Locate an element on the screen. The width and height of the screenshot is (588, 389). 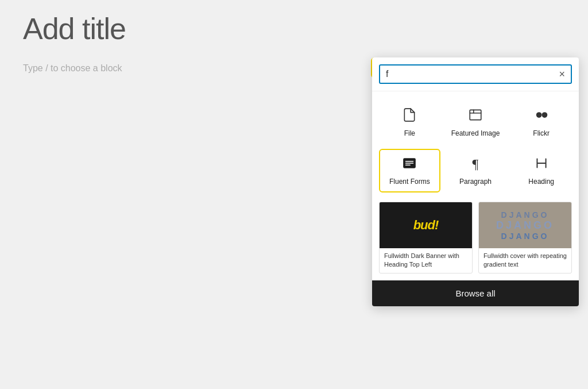
block-grid: File Featured Image is located at coordinates (475, 147).